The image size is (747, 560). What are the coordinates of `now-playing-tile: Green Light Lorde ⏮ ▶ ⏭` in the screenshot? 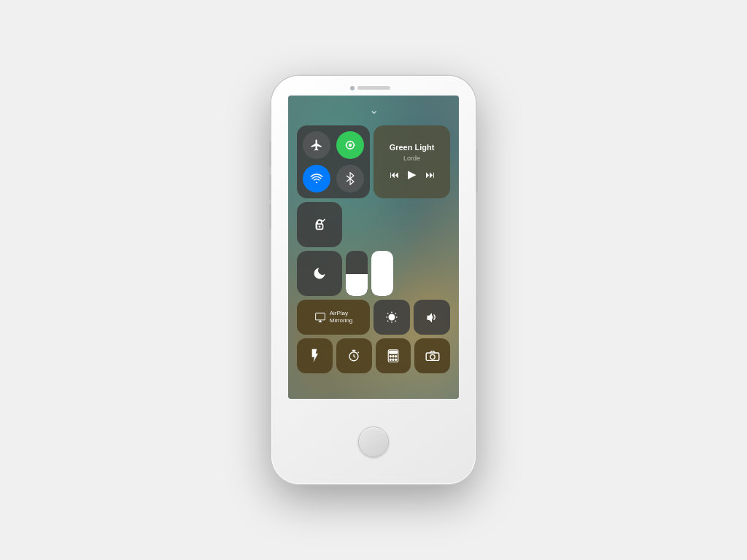 It's located at (411, 162).